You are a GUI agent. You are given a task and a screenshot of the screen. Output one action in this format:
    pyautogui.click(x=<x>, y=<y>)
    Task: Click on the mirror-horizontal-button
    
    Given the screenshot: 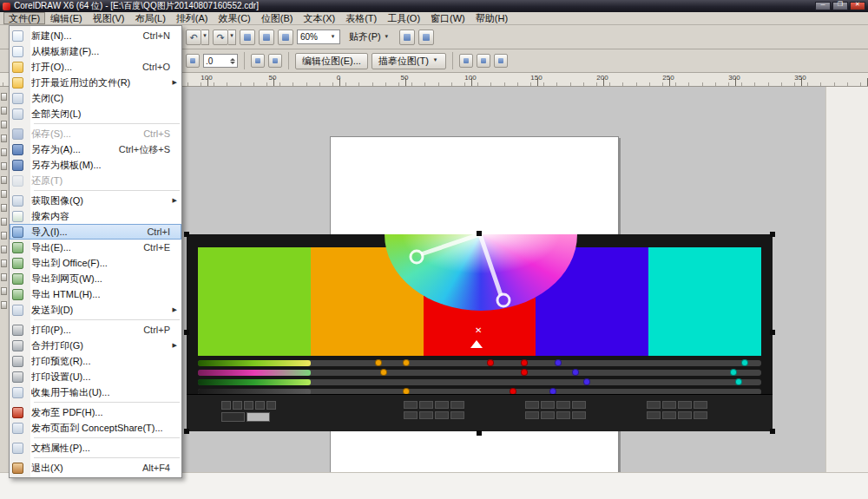 What is the action you would take?
    pyautogui.click(x=258, y=61)
    